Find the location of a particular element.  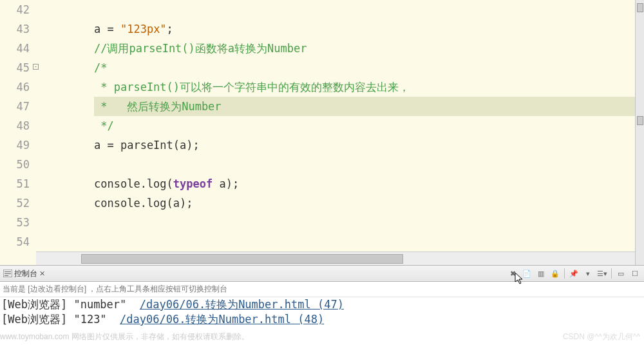

line-number: 51 is located at coordinates (15, 184).